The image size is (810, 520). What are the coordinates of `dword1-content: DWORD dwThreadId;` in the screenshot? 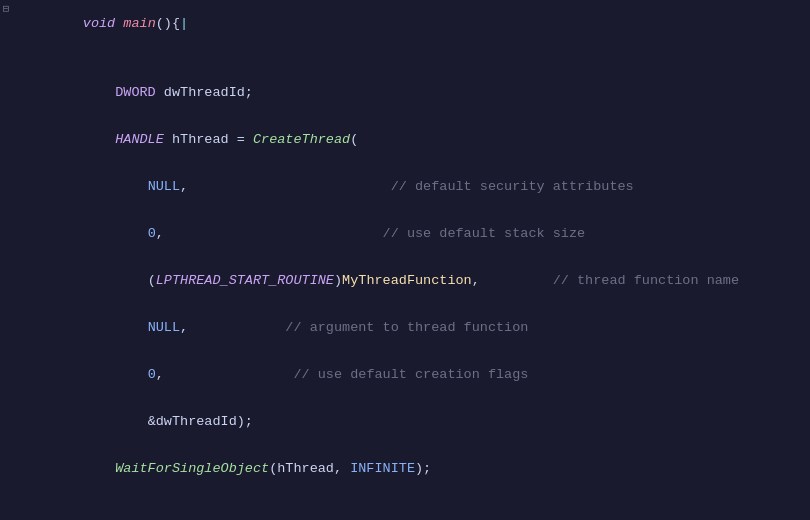 It's located at (411, 92).